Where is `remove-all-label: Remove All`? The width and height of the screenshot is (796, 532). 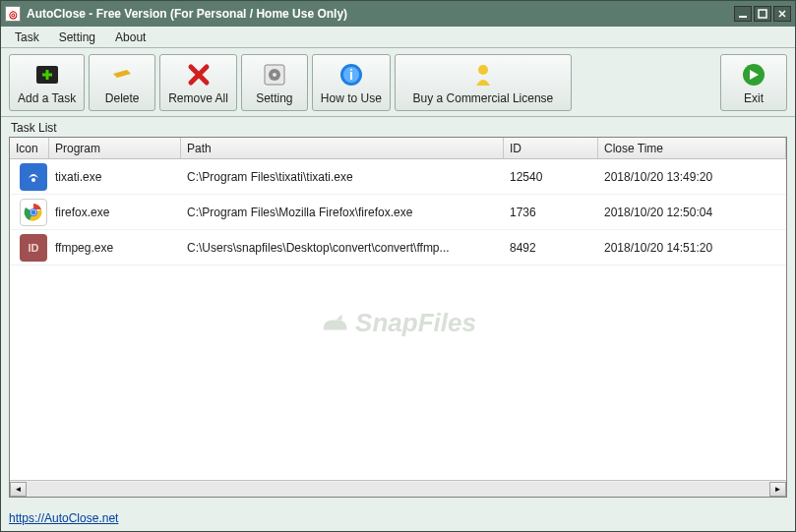
remove-all-label: Remove All is located at coordinates (199, 98).